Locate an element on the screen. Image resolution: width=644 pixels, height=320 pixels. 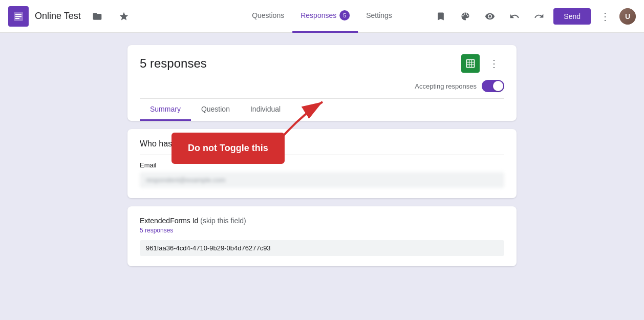
app-header: Online Test Questions Responses 5 Settin… is located at coordinates (322, 16).